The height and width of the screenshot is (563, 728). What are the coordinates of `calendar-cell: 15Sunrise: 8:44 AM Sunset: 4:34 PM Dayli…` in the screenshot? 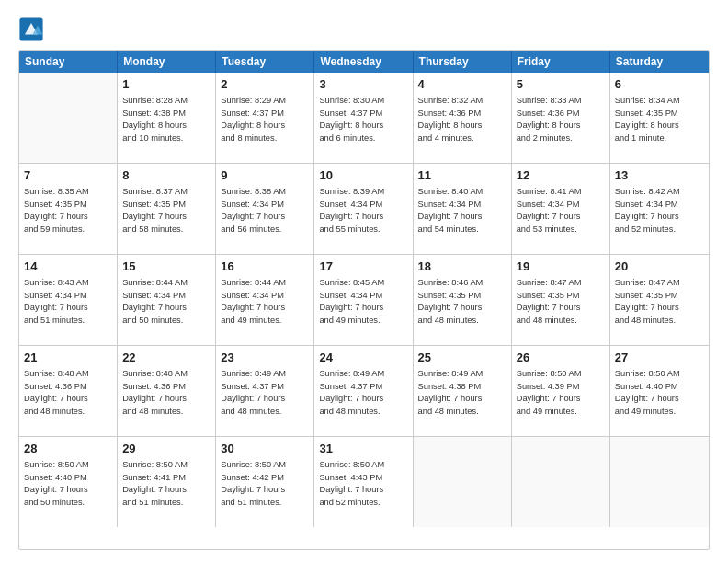 It's located at (167, 300).